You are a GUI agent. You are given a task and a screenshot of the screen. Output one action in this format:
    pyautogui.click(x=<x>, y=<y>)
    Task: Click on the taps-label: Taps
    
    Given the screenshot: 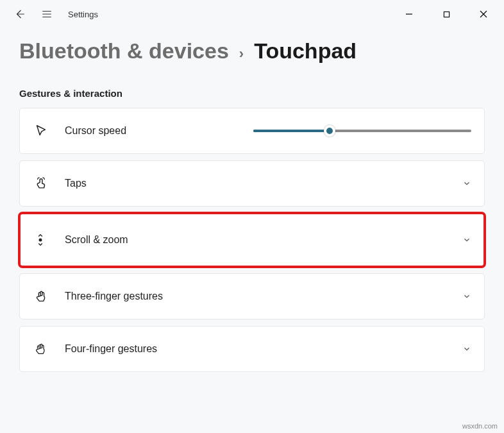 What is the action you would take?
    pyautogui.click(x=76, y=183)
    